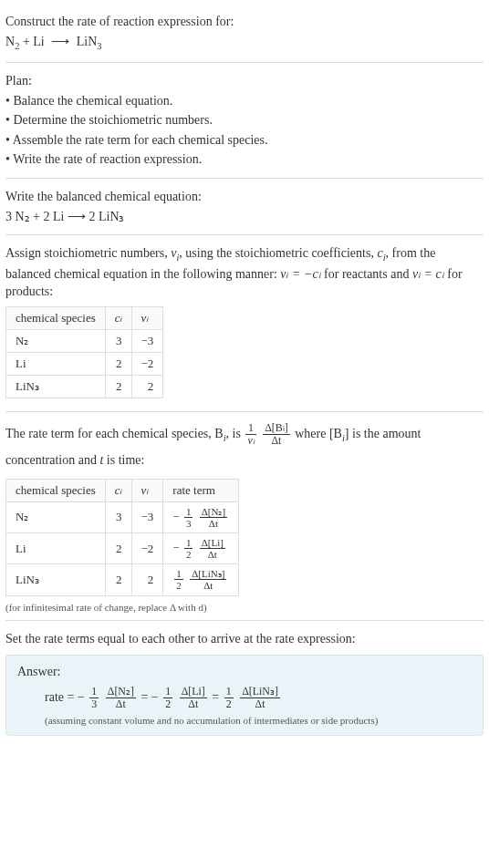  What do you see at coordinates (60, 42) in the screenshot?
I see `arrow-icon: ⟶` at bounding box center [60, 42].